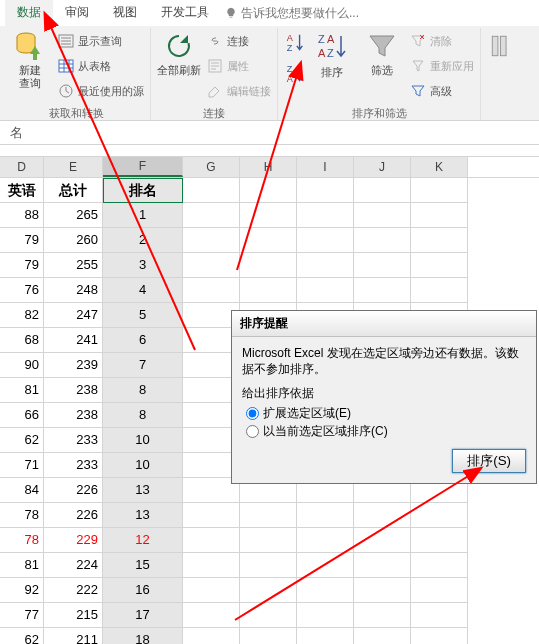 Image resolution: width=539 pixels, height=644 pixels. I want to click on sort-button: Z A A Z 排序, so click(332, 54).